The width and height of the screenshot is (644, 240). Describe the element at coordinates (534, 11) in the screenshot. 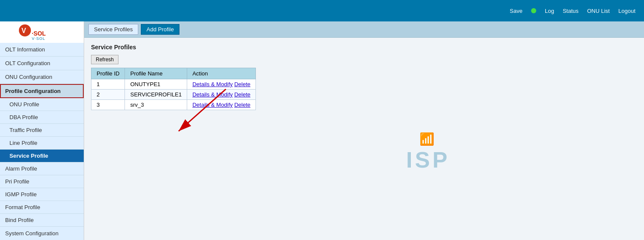

I see `status-indicator` at that location.